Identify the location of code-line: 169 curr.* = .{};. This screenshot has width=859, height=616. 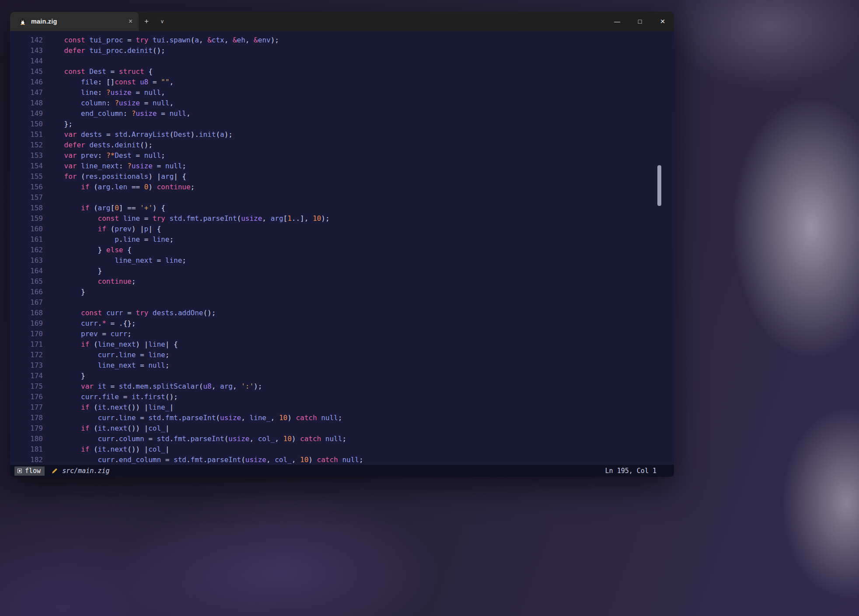
(342, 324).